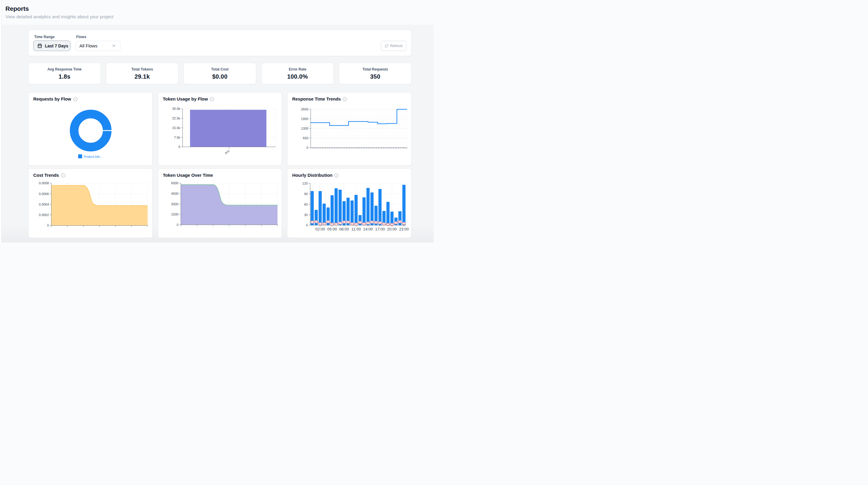 The image size is (868, 485). Describe the element at coordinates (356, 229) in the screenshot. I see `svg-text: 11:00` at that location.